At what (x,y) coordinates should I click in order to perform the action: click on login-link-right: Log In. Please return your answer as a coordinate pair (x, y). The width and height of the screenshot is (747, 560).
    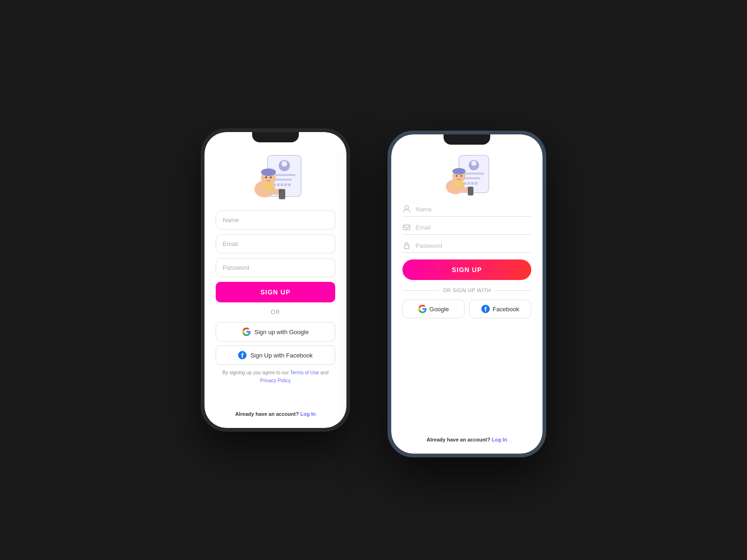
    Looking at the image, I should click on (500, 440).